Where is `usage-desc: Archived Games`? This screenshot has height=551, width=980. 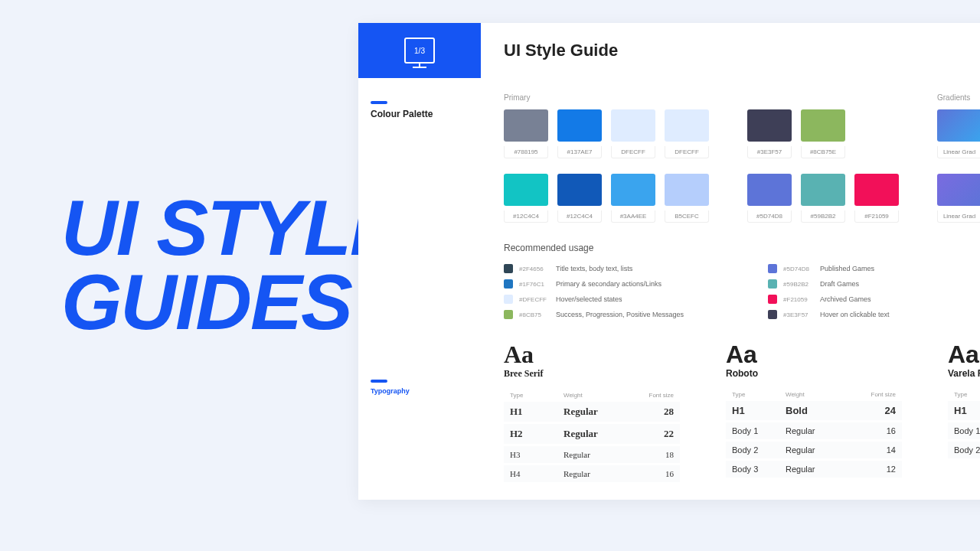
usage-desc: Archived Games is located at coordinates (845, 299).